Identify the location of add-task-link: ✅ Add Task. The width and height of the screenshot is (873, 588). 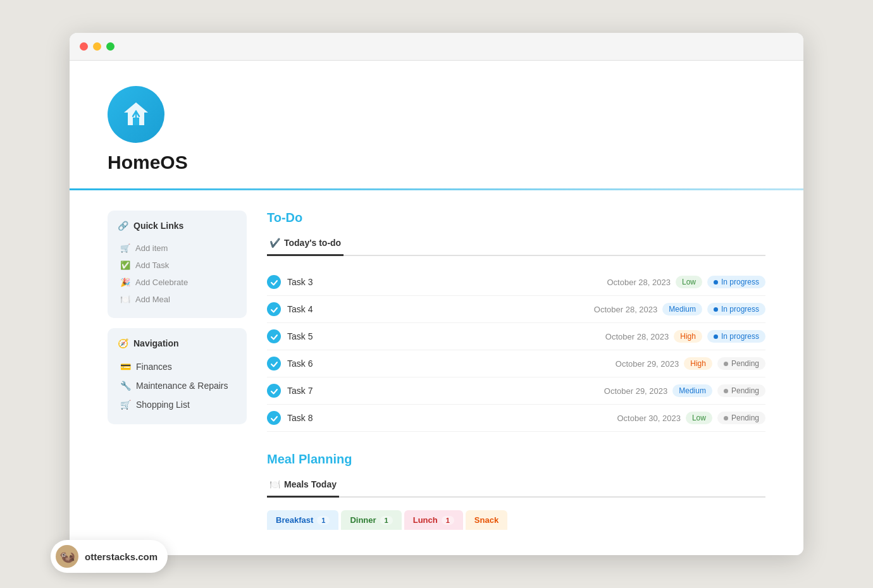
(177, 266).